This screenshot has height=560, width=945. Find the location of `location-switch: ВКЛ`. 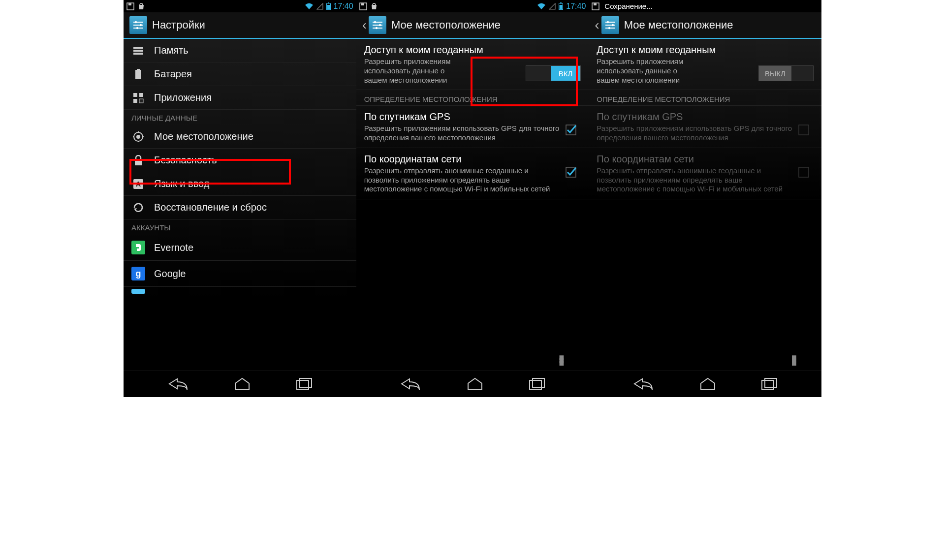

location-switch: ВКЛ is located at coordinates (553, 73).